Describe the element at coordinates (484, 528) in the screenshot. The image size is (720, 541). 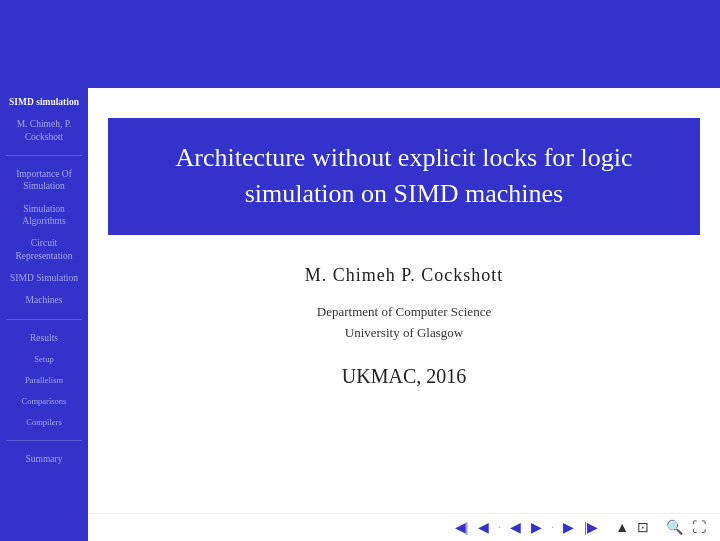
I see `nav-prev-icon: ◀` at that location.